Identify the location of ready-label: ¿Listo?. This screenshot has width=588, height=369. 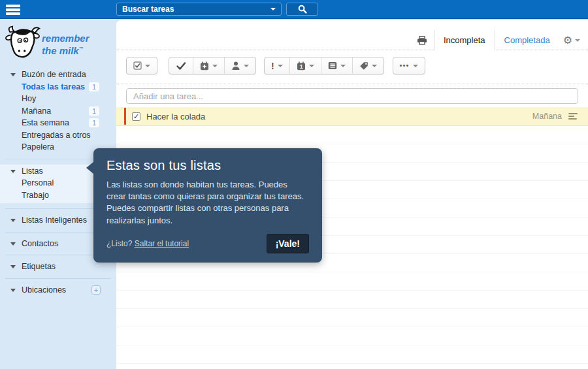
(119, 244).